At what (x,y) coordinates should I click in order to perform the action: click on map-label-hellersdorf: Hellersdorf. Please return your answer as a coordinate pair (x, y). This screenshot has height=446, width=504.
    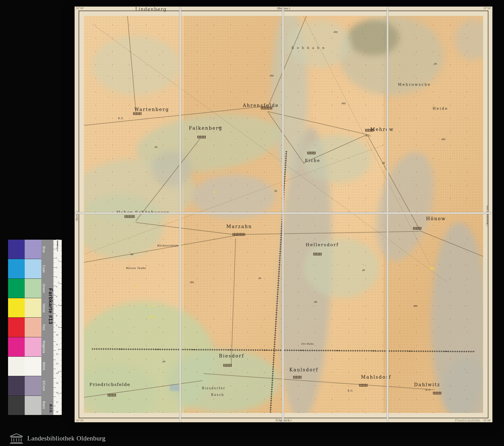
    Looking at the image, I should click on (322, 245).